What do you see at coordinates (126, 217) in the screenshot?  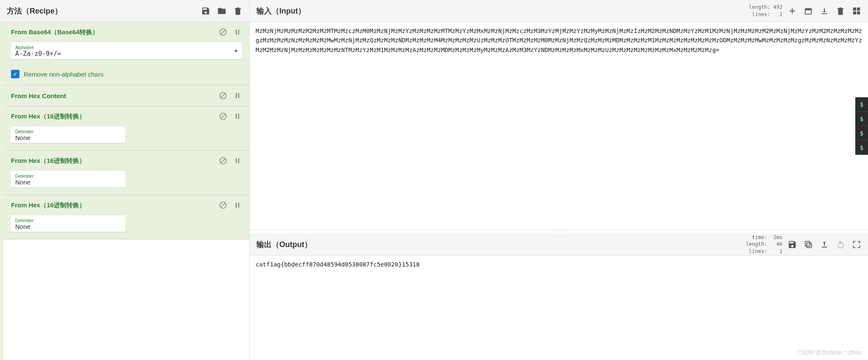 I see `operation-from-hex-3: From Hex（16进制转换） Delimiter None` at bounding box center [126, 217].